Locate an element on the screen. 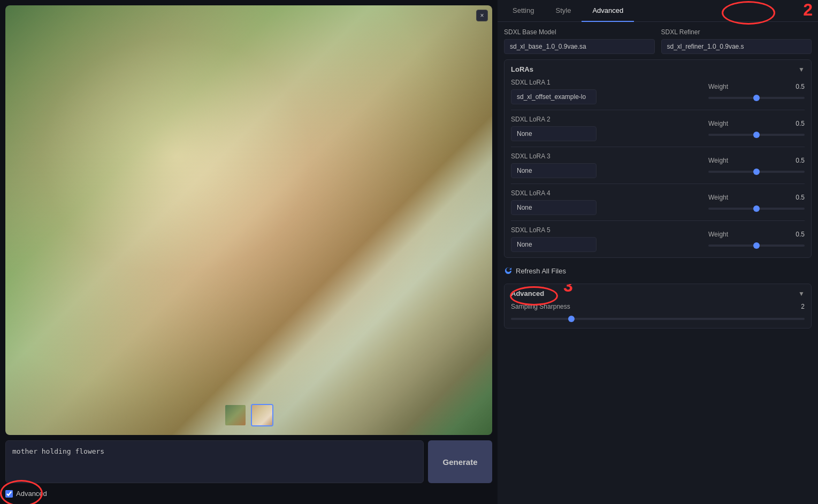 This screenshot has width=818, height=504. lora-5-slider-container is located at coordinates (756, 244).